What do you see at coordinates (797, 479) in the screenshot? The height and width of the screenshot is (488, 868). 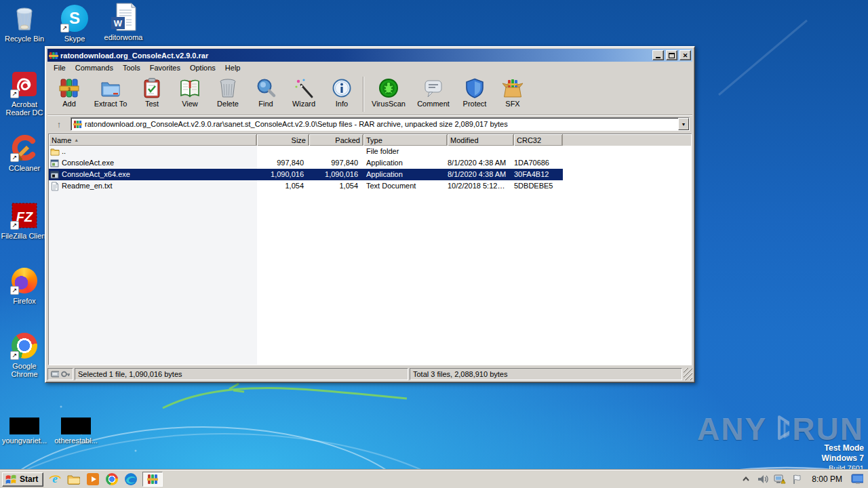 I see `action-center-flag-icon` at bounding box center [797, 479].